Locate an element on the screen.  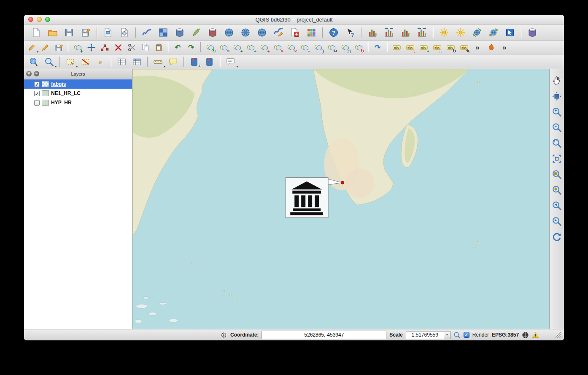
zoom-to-selection-button: ▣ is located at coordinates (557, 174).